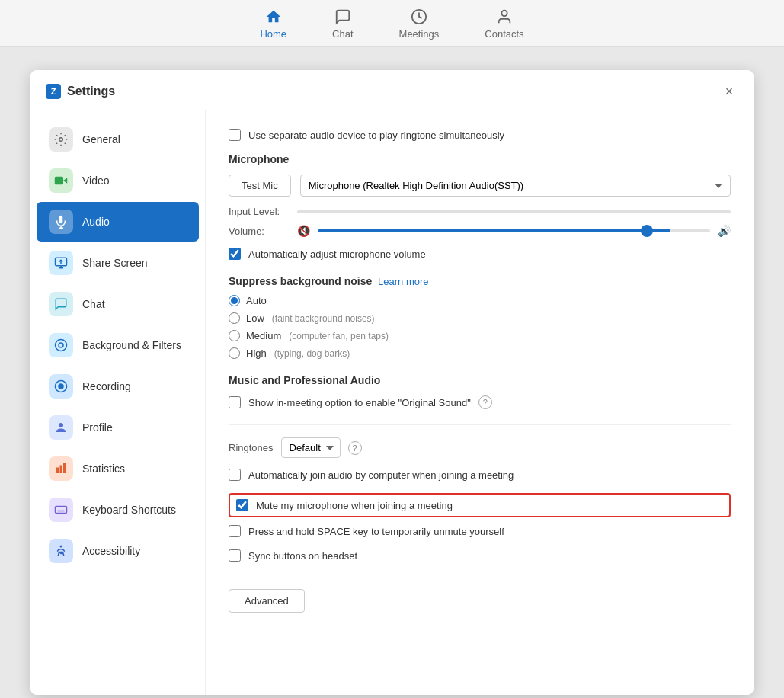 The image size is (784, 698). Describe the element at coordinates (61, 304) in the screenshot. I see `chat-sidebar-icon` at that location.